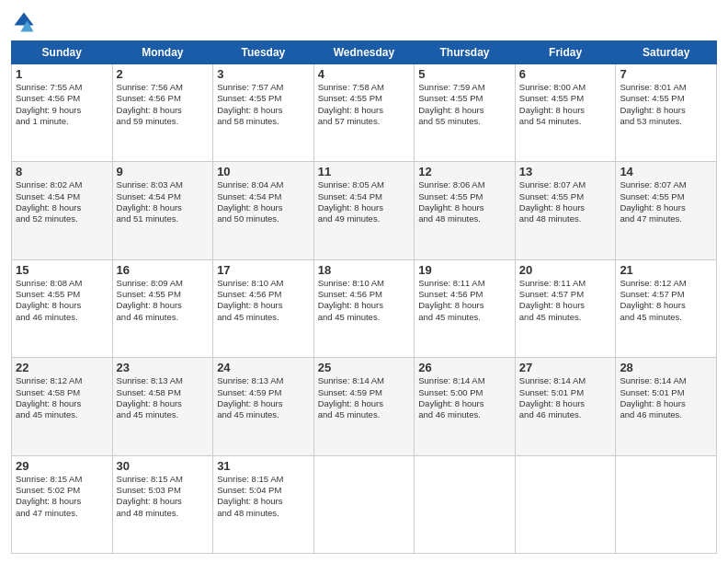 The image size is (728, 563). I want to click on day-info: Sunrise: 8:15 AM Sunset: 5:04 PM Dayligh…, so click(263, 497).